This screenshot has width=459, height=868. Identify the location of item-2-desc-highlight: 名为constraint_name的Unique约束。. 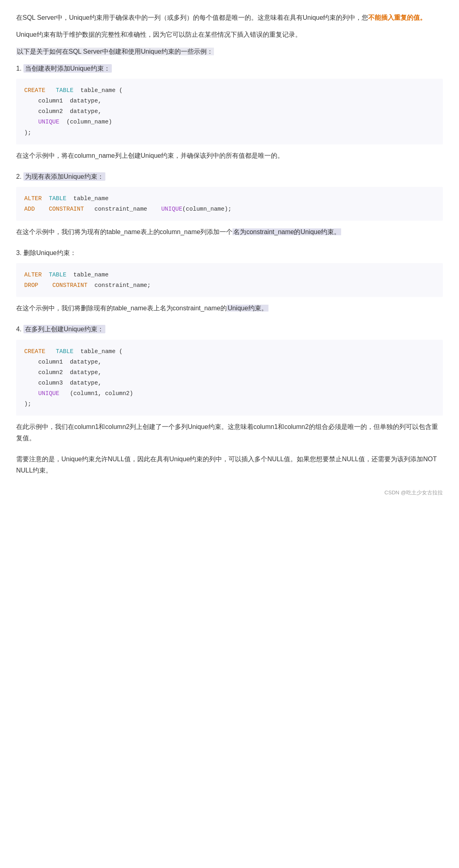
(287, 232).